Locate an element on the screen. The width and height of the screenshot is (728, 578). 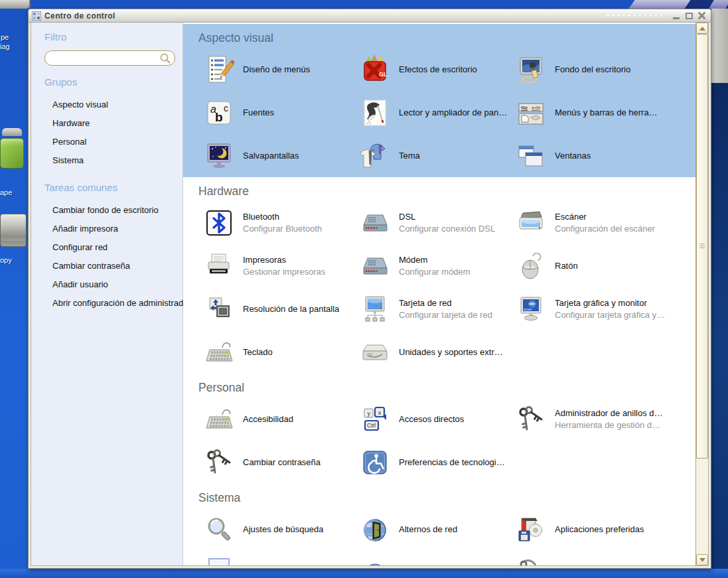
close-icon is located at coordinates (702, 16).